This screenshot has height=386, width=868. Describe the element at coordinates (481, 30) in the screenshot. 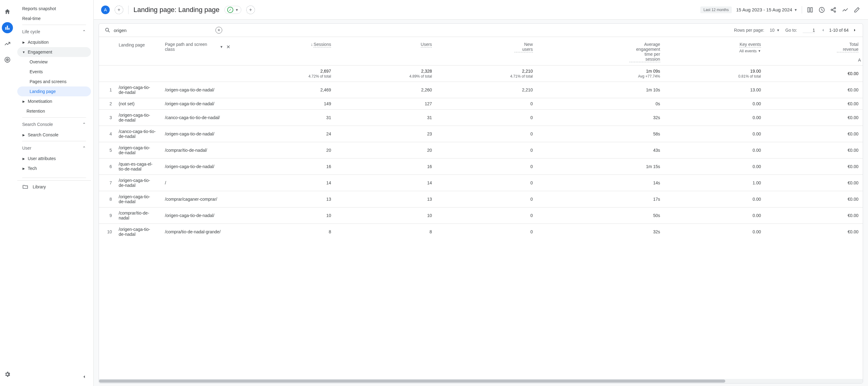

I see `table-toolbar: ✕ Rows per page: 10 ▼ Go to:` at that location.